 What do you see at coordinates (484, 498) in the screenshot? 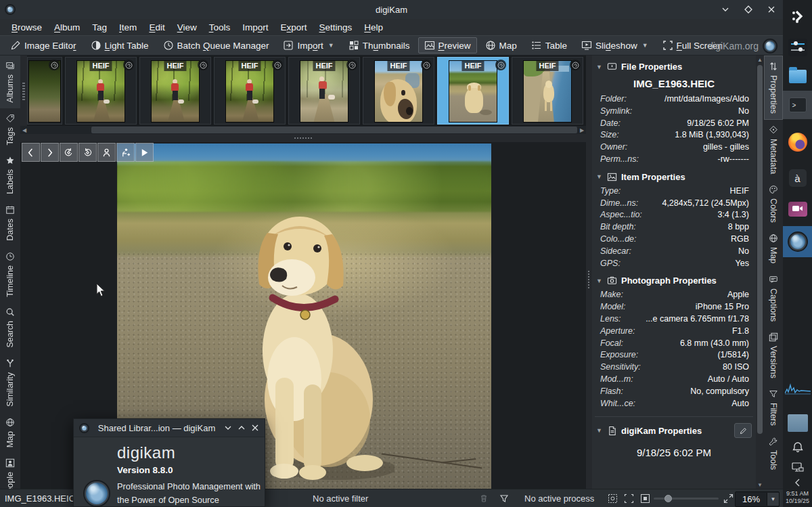
I see `trash-icon` at bounding box center [484, 498].